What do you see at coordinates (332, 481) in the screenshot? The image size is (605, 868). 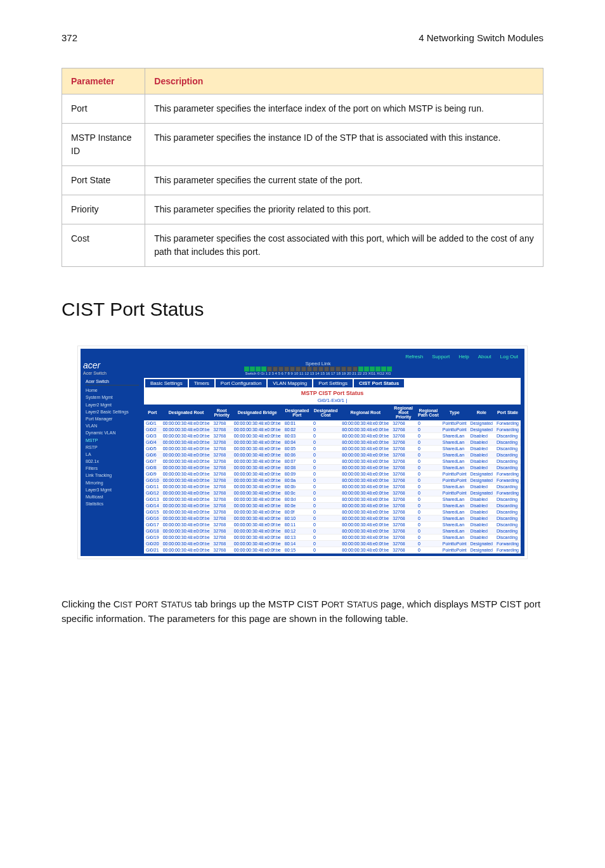 I see `cist-row: Gi0/1000:00:00:30:48:e0:0f:be3276800:00:…` at bounding box center [332, 481].